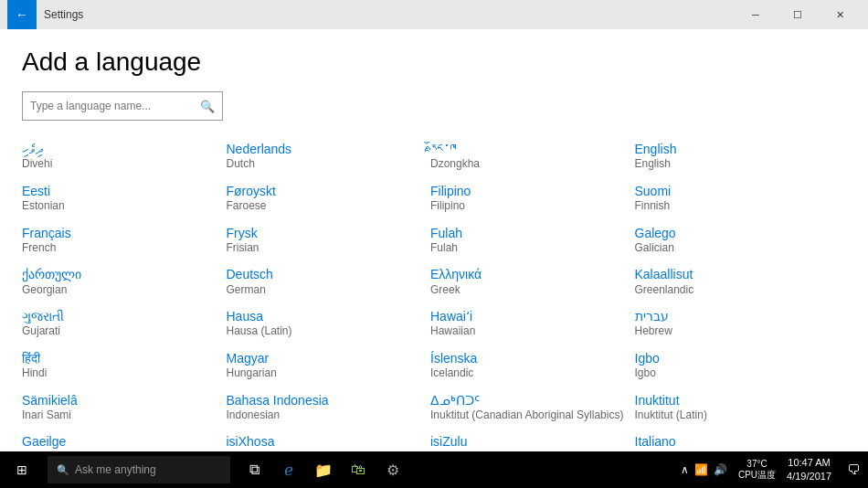  Describe the element at coordinates (323, 470) in the screenshot. I see `taskbar-icons: ⧉ ℯ 📁 🛍 ⚙` at that location.